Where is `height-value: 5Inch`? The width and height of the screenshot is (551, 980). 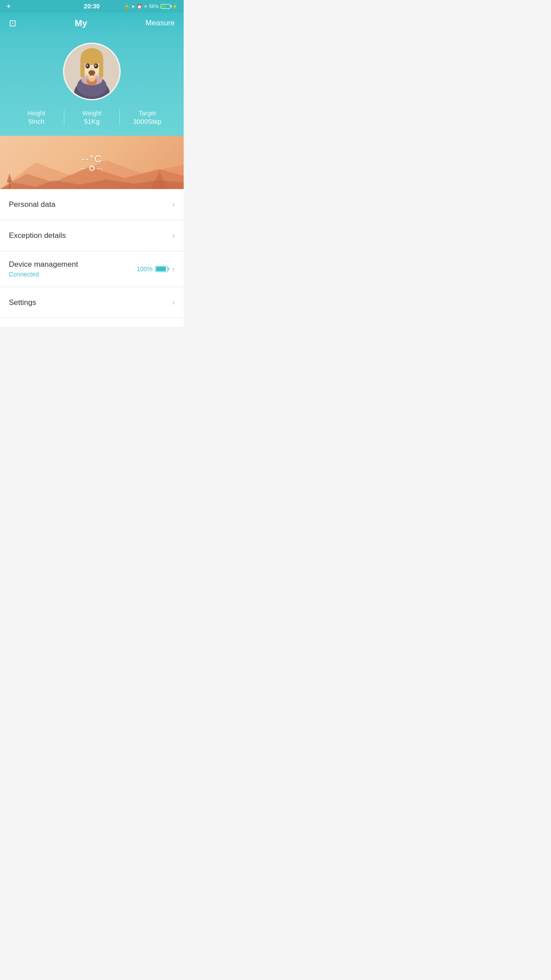
height-value: 5Inch is located at coordinates (36, 122).